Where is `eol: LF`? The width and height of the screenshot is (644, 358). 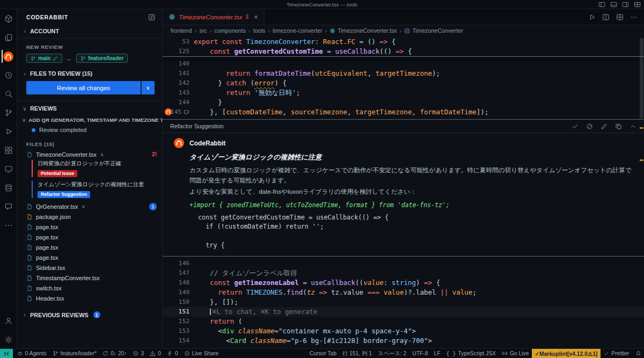
eol: LF is located at coordinates (437, 353).